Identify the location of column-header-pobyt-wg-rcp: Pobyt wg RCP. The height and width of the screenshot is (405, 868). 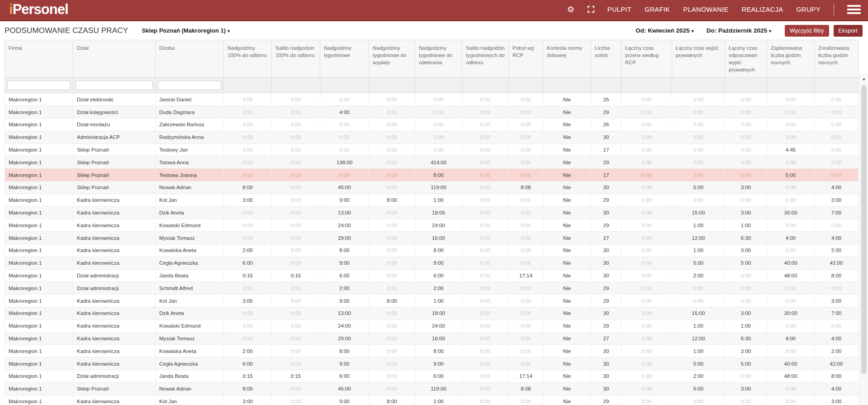
(526, 59).